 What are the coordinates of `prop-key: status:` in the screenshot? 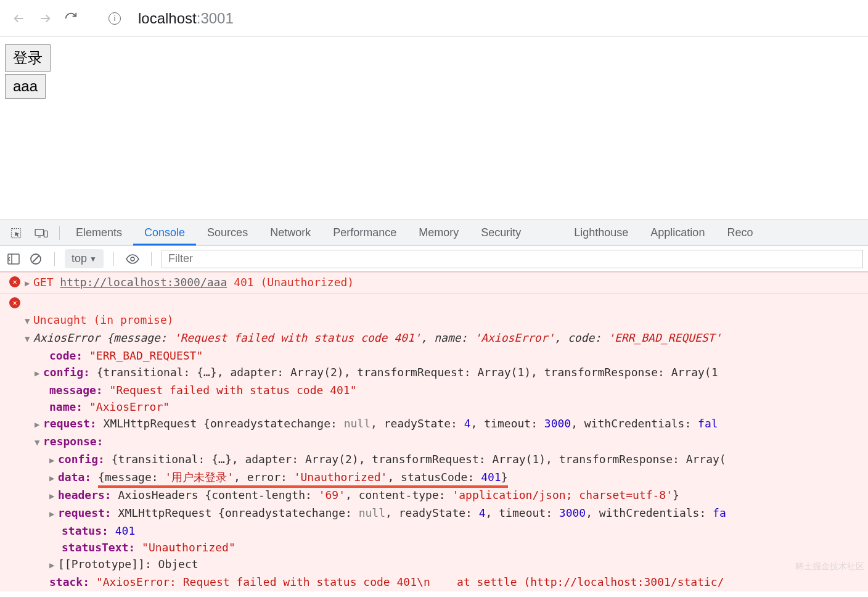 It's located at (85, 530).